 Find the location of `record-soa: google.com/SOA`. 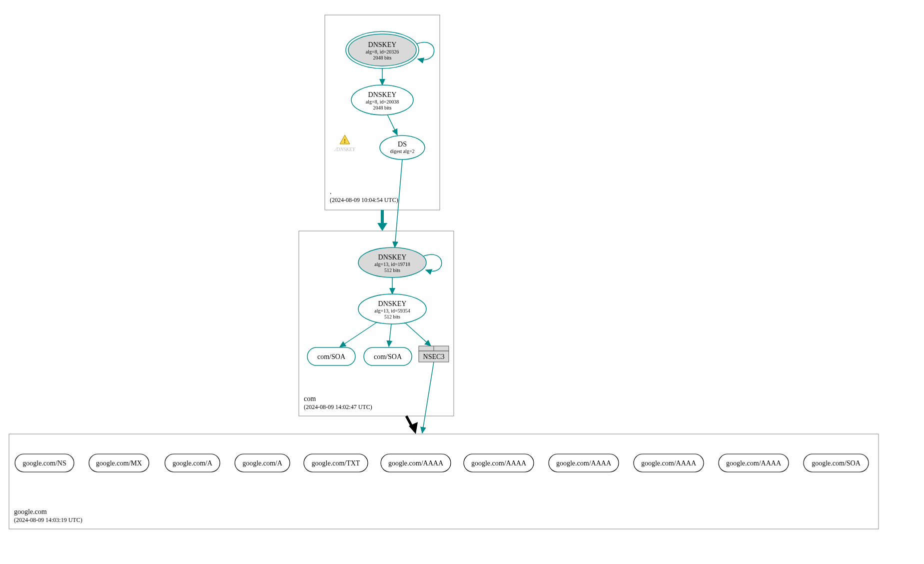

record-soa: google.com/SOA is located at coordinates (836, 463).